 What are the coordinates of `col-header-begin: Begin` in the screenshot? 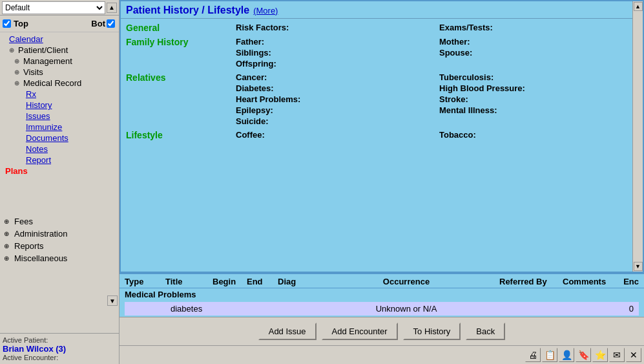 It's located at (227, 282).